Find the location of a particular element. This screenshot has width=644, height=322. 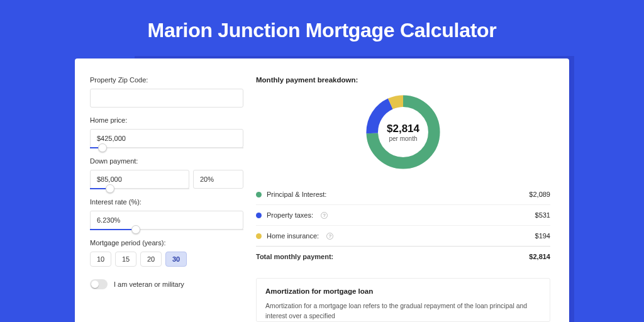

legend-value: $194 is located at coordinates (543, 236).